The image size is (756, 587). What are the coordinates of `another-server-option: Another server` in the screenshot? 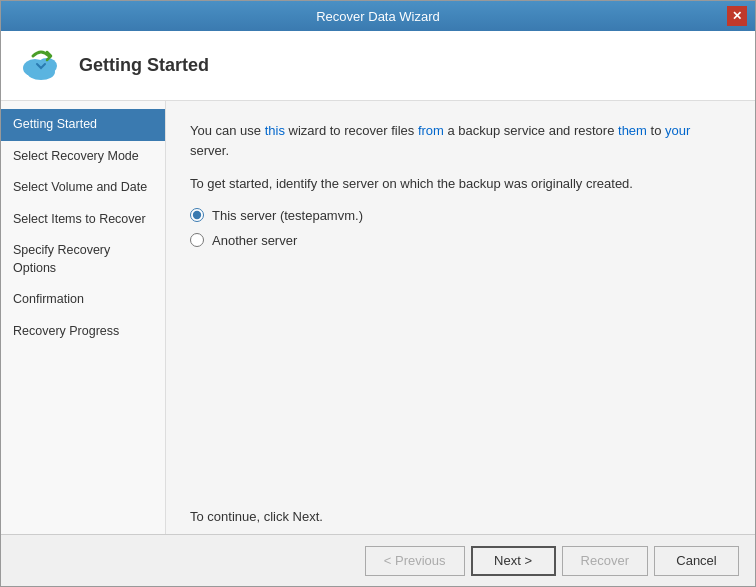 It's located at (460, 240).